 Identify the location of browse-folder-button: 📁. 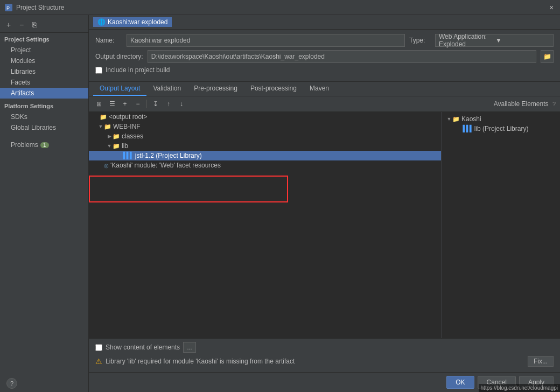
(547, 57).